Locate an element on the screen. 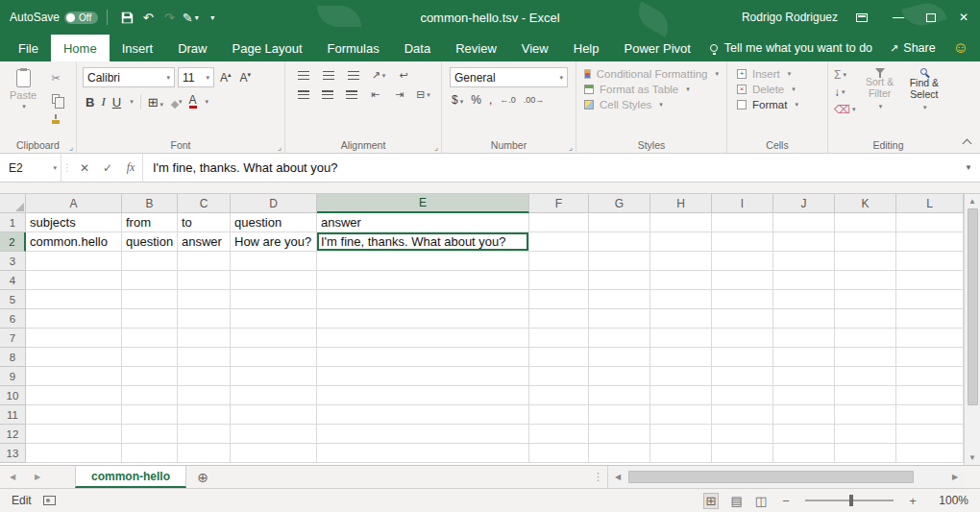 The image size is (980, 512). cell-H4 is located at coordinates (681, 280).